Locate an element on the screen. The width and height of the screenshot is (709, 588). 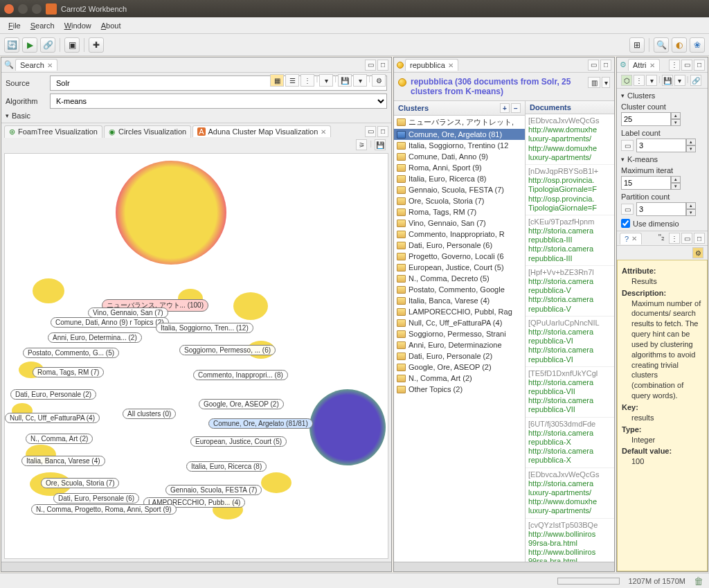
document-item: [cKEu/9TpazfHpnmhttp://storia.camerarepu… is located at coordinates (570, 241).